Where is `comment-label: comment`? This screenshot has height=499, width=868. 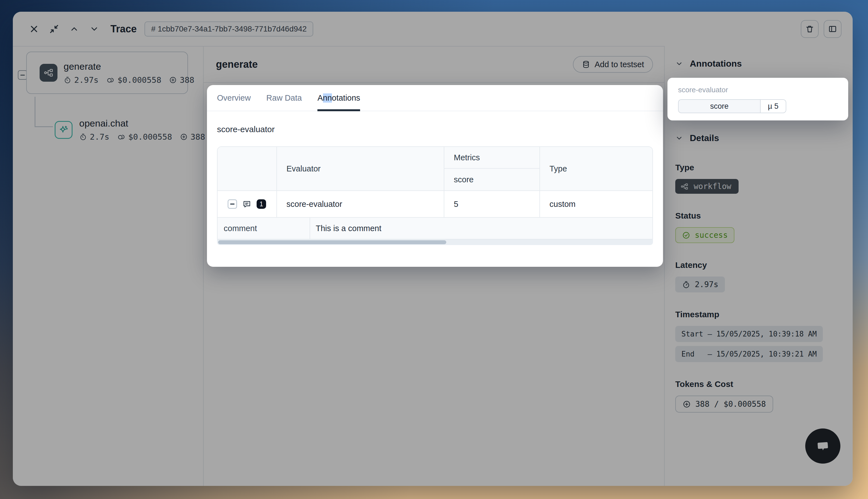 comment-label: comment is located at coordinates (264, 228).